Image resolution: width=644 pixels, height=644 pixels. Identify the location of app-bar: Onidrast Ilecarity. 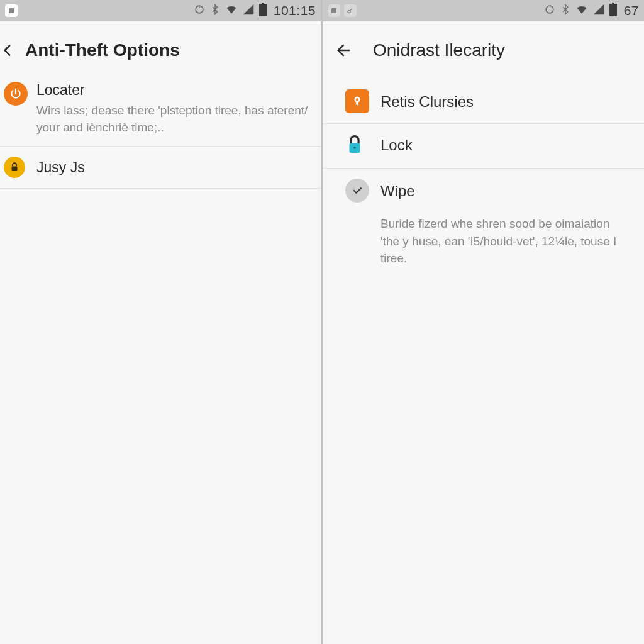
(483, 50).